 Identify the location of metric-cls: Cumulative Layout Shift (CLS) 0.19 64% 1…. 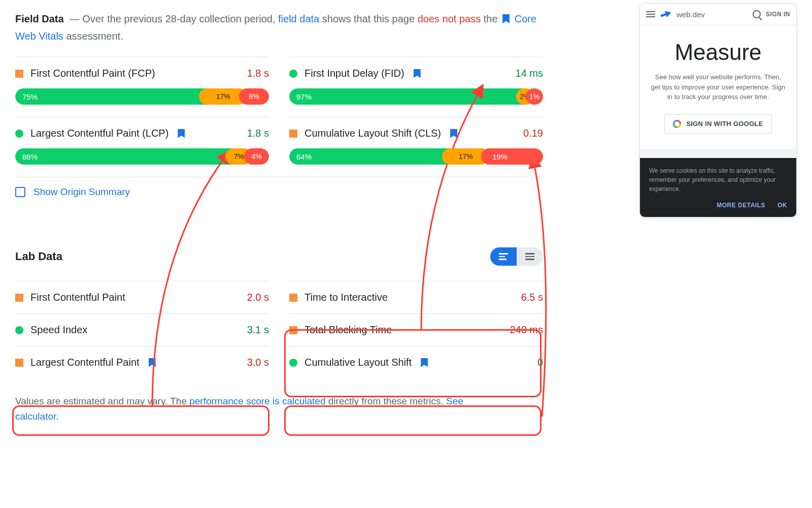
(416, 147).